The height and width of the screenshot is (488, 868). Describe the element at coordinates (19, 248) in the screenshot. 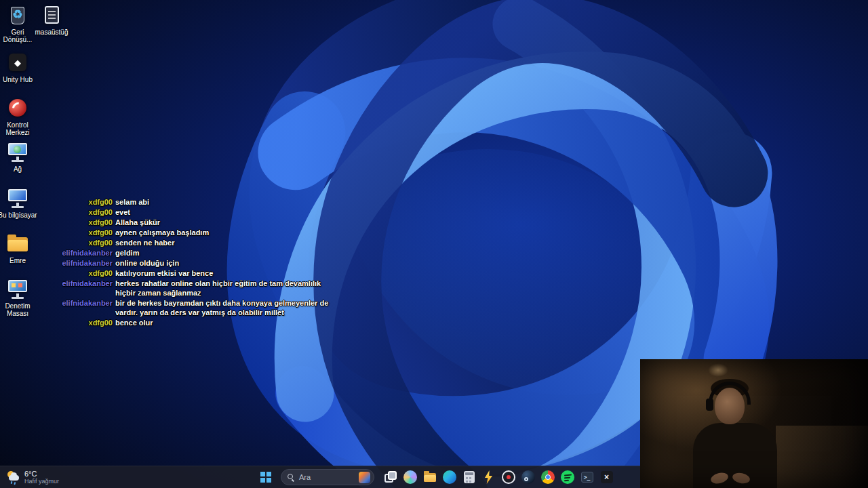

I see `desktop-icon-folder: Emre` at that location.